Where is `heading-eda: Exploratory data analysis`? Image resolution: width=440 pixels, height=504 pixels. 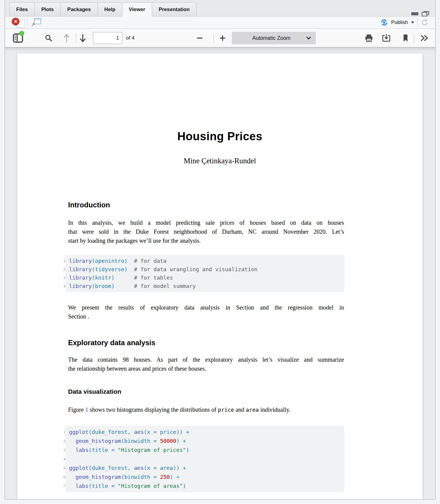 heading-eda: Exploratory data analysis is located at coordinates (112, 343).